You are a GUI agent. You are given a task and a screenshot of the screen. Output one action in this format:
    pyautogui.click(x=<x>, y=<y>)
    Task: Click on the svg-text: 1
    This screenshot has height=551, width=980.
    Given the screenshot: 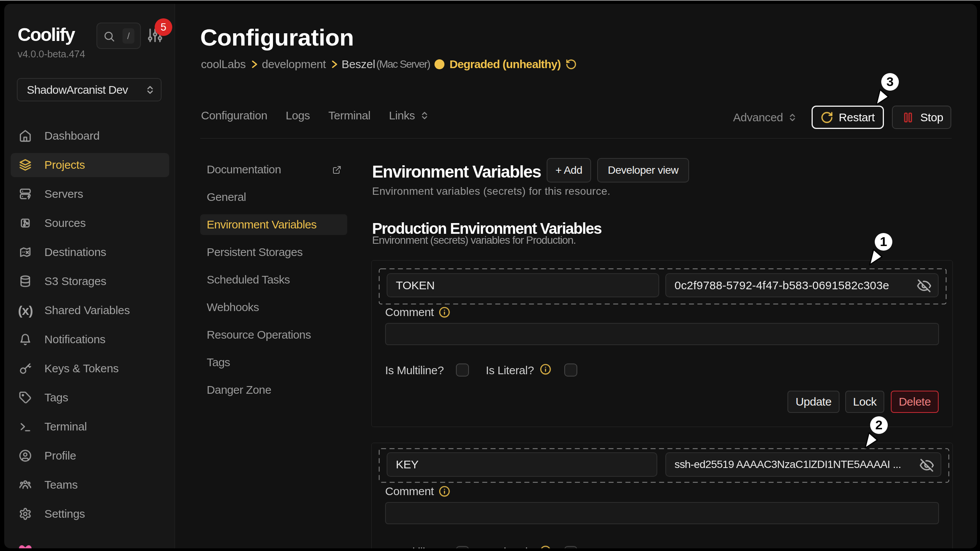 What is the action you would take?
    pyautogui.click(x=884, y=241)
    